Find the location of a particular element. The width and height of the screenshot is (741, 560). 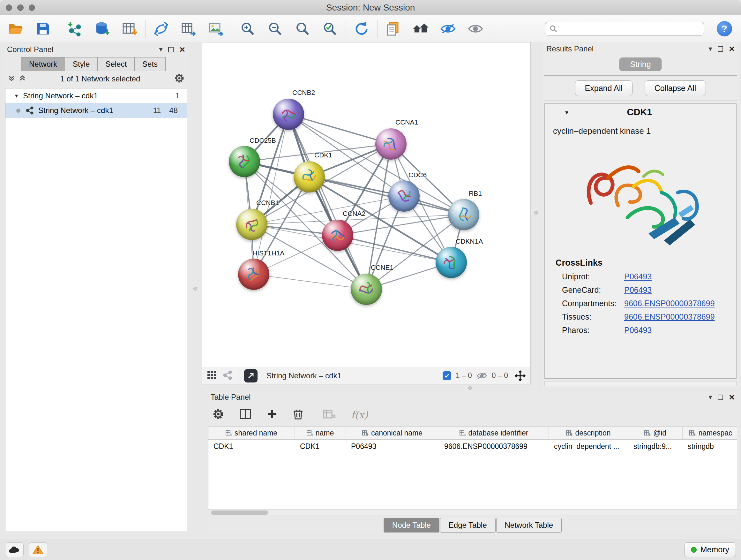

column-header-database-identifier: database identifier is located at coordinates (494, 433).